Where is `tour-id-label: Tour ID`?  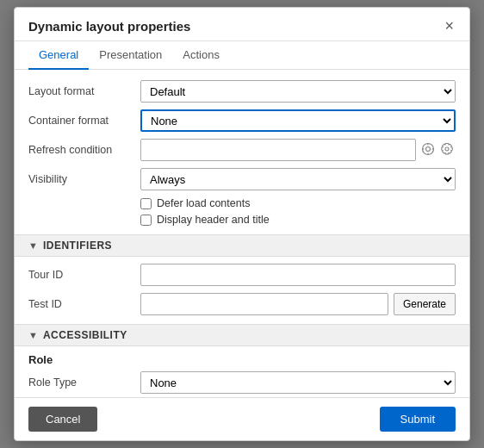 tour-id-label: Tour ID is located at coordinates (84, 275).